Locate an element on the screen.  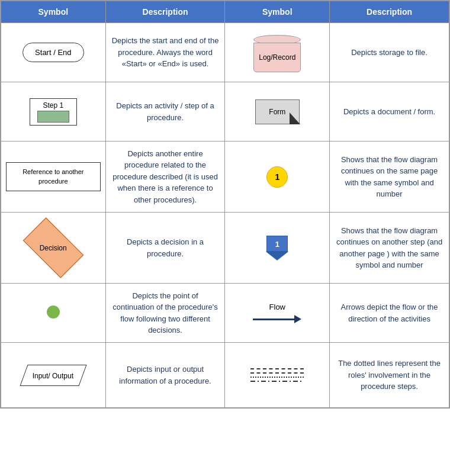
desc-form: Depicts a document / form. is located at coordinates (390, 112).